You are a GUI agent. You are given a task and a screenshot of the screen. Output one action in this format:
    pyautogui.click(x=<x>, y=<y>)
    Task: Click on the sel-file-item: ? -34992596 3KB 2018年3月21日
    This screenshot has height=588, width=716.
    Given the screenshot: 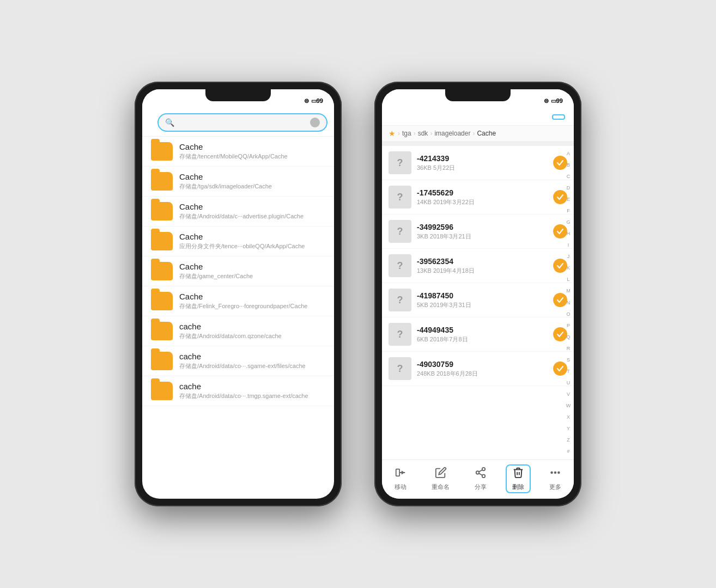 What is the action you would take?
    pyautogui.click(x=478, y=232)
    